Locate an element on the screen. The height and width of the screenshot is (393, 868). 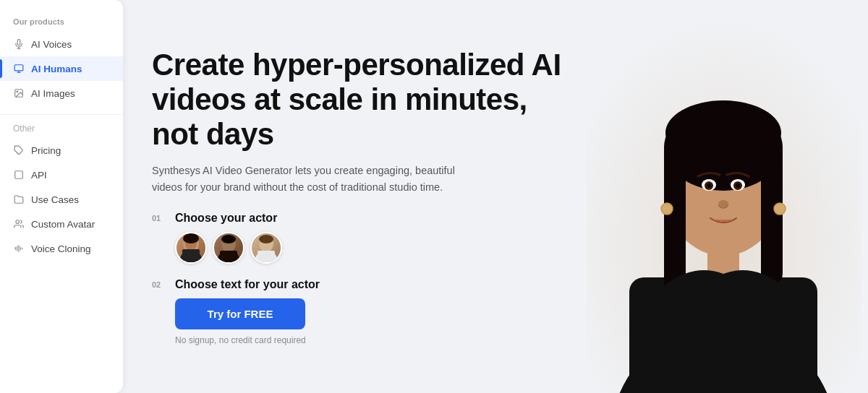
ai-images-icon is located at coordinates (19, 93).